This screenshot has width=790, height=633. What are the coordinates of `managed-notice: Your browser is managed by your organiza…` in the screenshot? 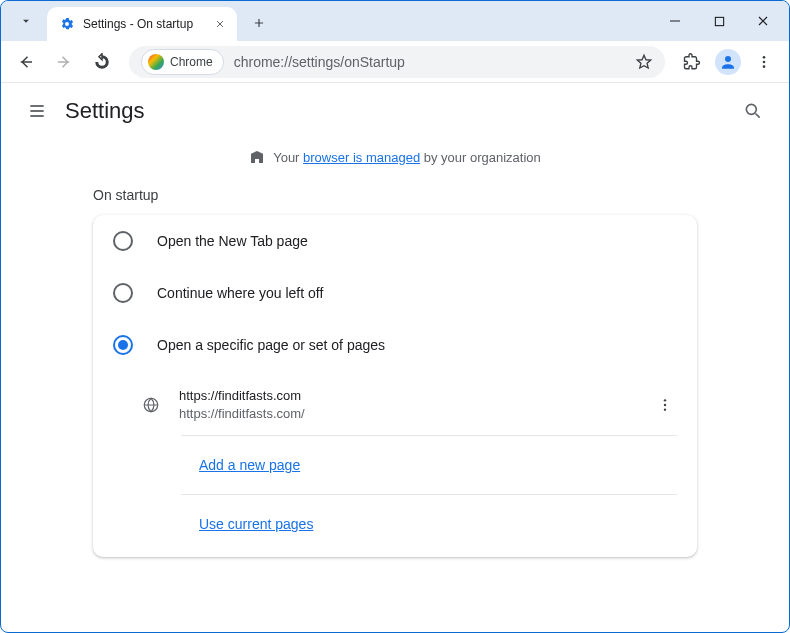 It's located at (395, 157).